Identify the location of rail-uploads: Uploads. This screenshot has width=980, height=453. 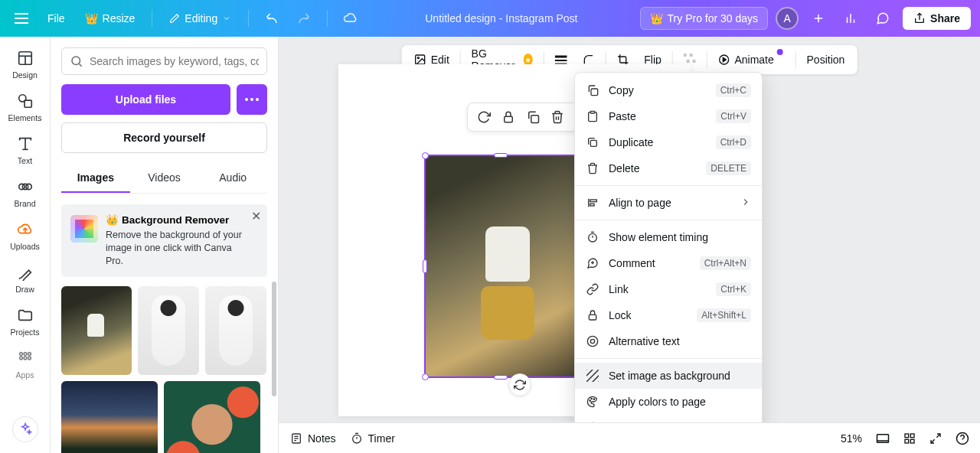
(25, 235).